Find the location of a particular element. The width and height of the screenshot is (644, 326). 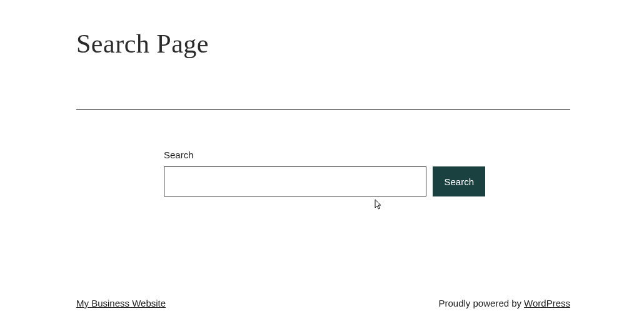

divider is located at coordinates (323, 109).